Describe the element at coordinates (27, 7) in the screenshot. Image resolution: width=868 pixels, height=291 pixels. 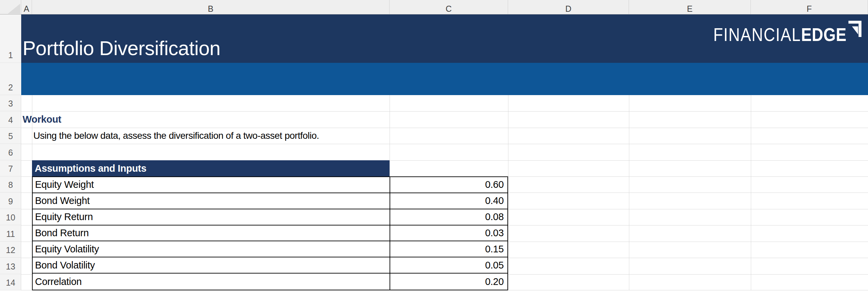
I see `column-header-a: A` at that location.